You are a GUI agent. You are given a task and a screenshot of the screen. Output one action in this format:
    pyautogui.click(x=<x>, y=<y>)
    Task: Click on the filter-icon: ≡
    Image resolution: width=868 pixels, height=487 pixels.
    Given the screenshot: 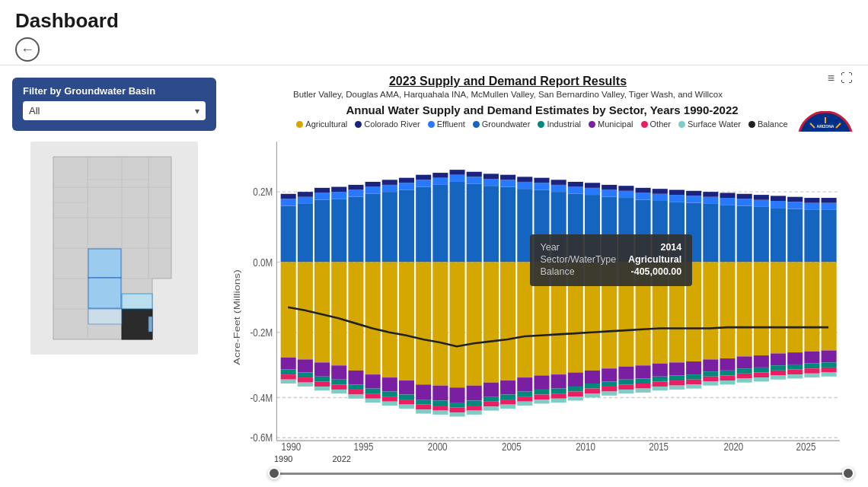 What is the action you would take?
    pyautogui.click(x=831, y=78)
    